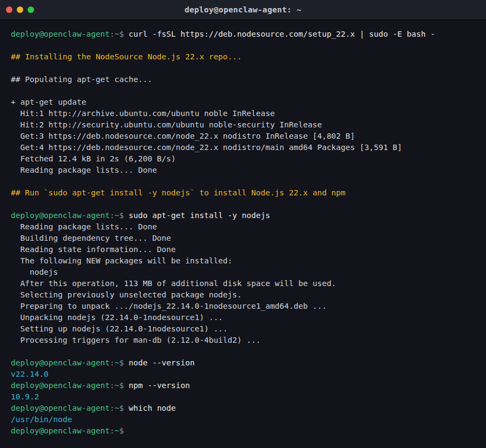 This screenshot has width=486, height=448. Describe the element at coordinates (243, 249) in the screenshot. I see `terminal-line: Reading state information... Done` at that location.